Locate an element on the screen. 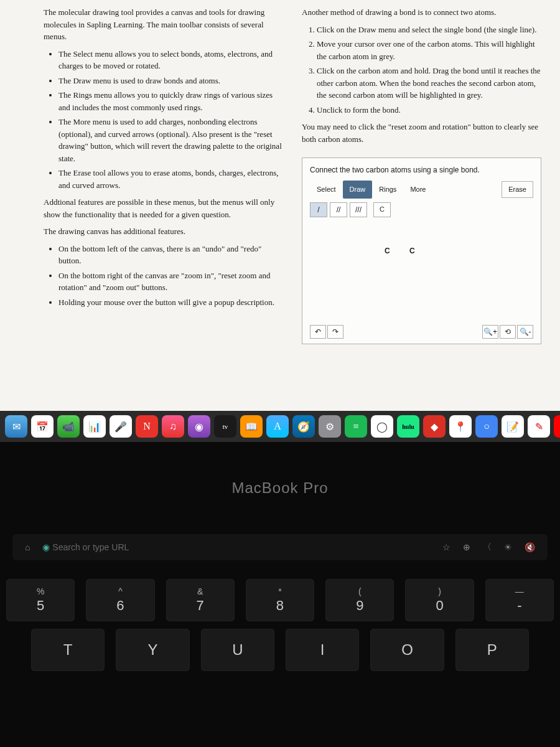 The image size is (560, 747). macos-dock: ✉ 📅 📹 📊 🎤 N ♫ ◉ tv 📖 A 🧭 ⚙ ≡ ◯ hulu ◆ 📍 … is located at coordinates (280, 426).